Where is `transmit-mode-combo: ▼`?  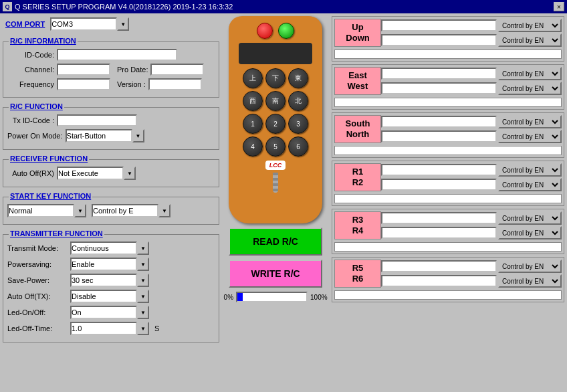
transmit-mode-combo: ▼ is located at coordinates (110, 248).